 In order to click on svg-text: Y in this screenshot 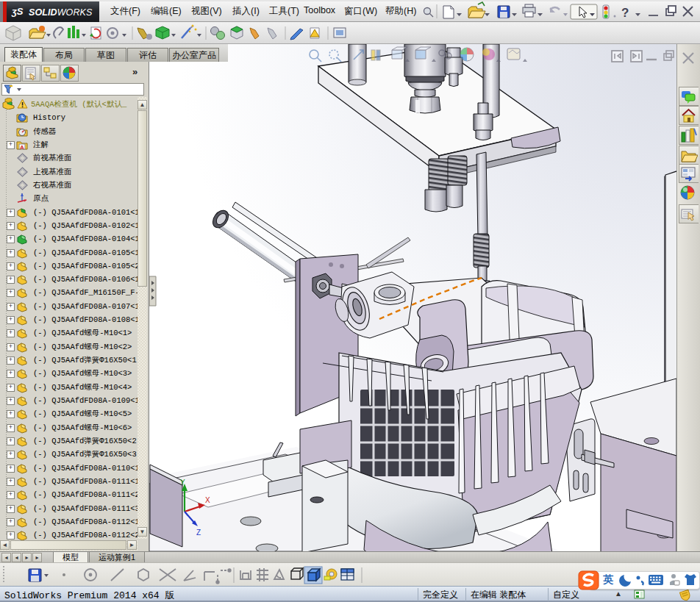, I will do `click(182, 482)`.